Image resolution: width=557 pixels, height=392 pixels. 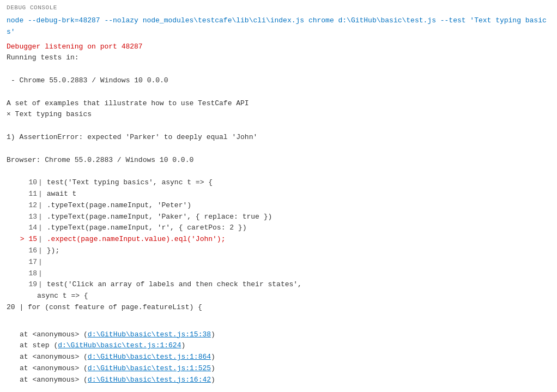 I want to click on stack-line-0: at <anonymous> (d:\GitHub\basic\test.js:…, so click(x=285, y=335).